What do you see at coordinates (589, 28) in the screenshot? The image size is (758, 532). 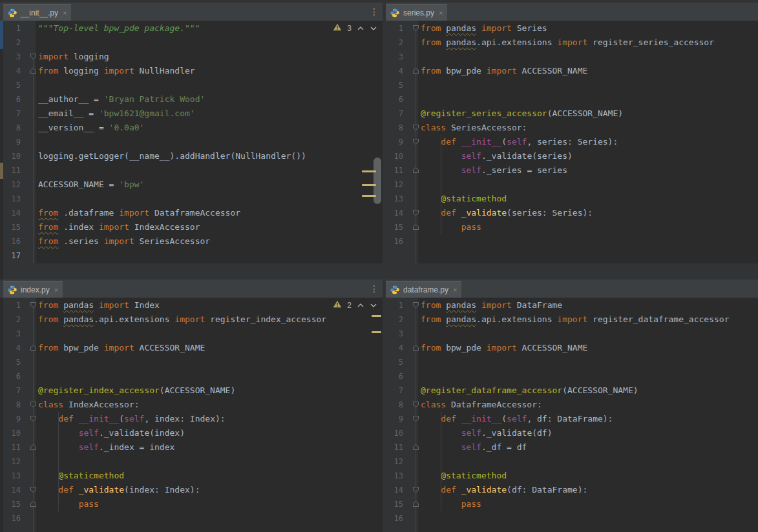 I see `code-line: from pandas import Series` at bounding box center [589, 28].